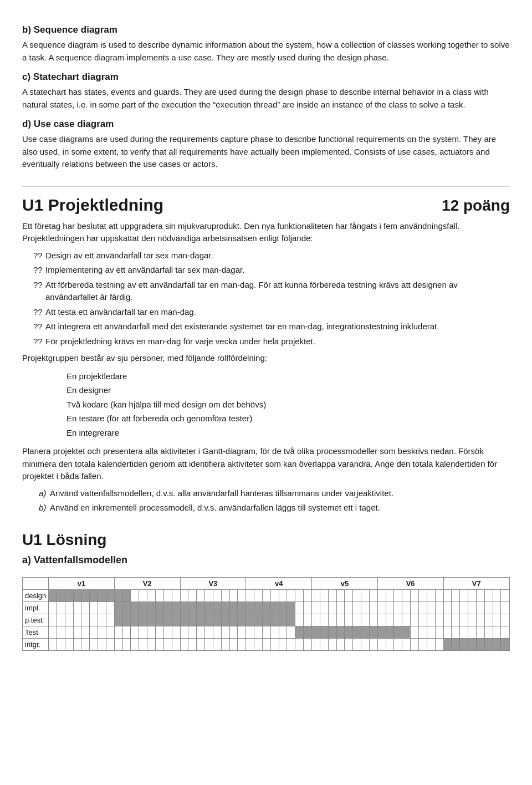  I want to click on gantt-row: p.test, so click(266, 620).